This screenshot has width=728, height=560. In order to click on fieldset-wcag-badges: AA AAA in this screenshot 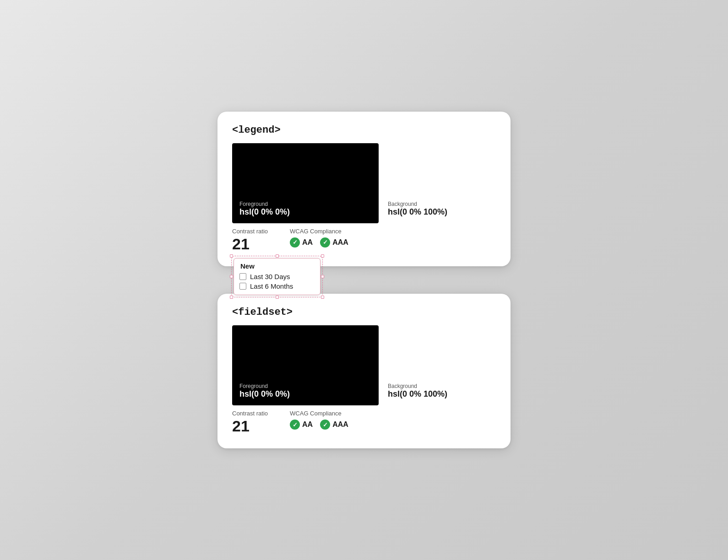, I will do `click(319, 425)`.